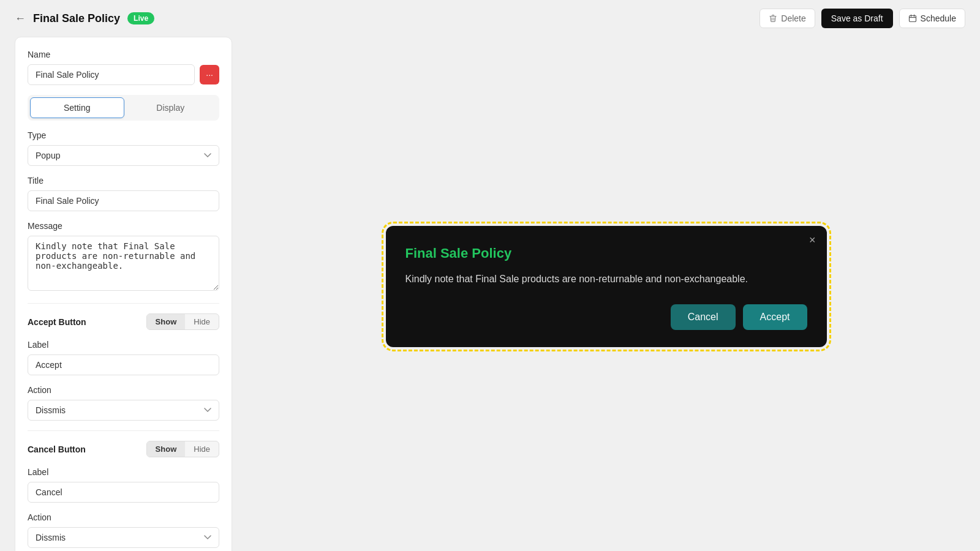  I want to click on topbar-left: ← Final Sale Policy Live, so click(85, 18).